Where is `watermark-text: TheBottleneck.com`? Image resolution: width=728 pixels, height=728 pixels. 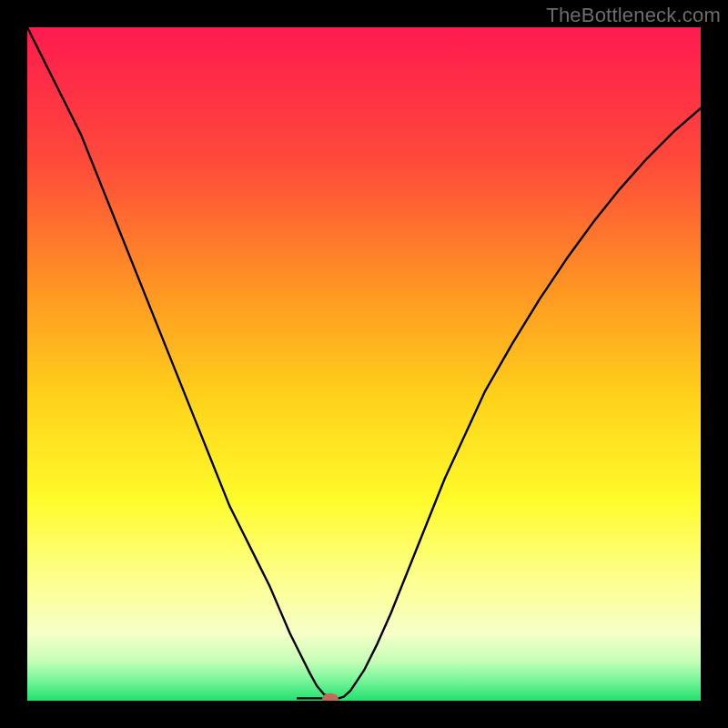
watermark-text: TheBottleneck.com is located at coordinates (633, 15).